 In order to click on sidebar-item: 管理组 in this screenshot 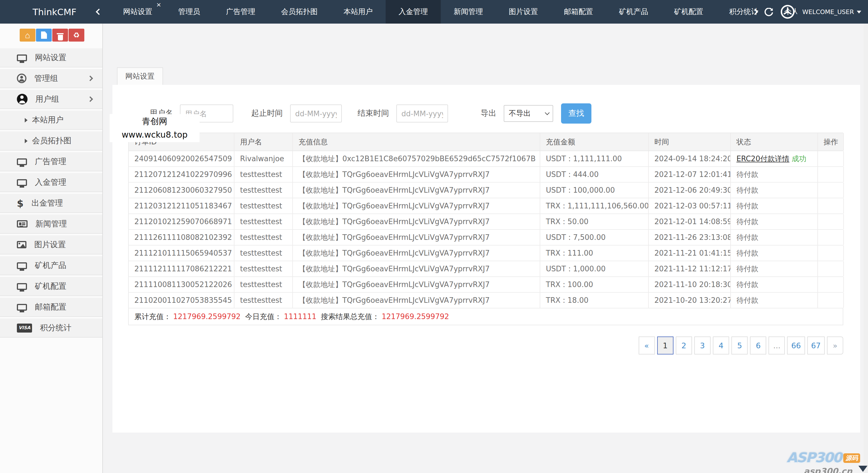, I will do `click(51, 79)`.